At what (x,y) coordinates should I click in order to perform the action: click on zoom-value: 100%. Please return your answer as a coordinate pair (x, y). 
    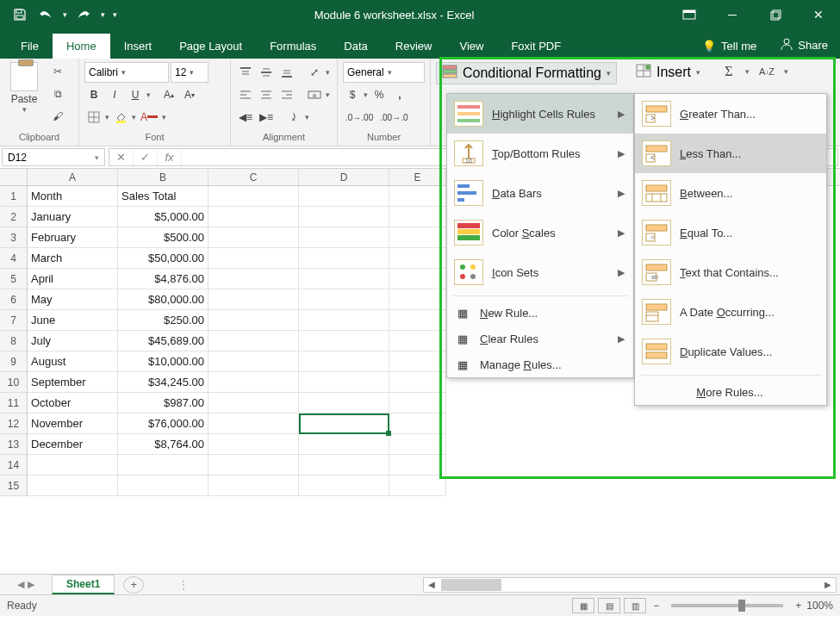
    Looking at the image, I should click on (820, 606).